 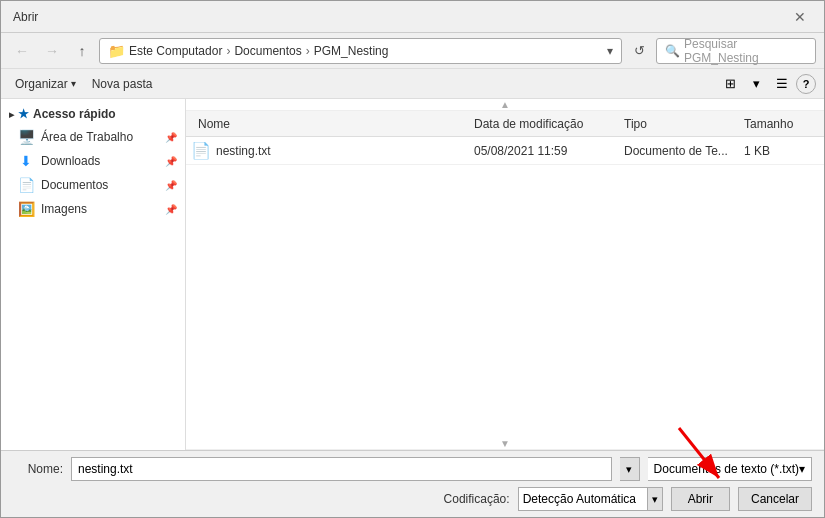 What do you see at coordinates (549, 151) in the screenshot?
I see `file-date: 05/08/2021 11:59` at bounding box center [549, 151].